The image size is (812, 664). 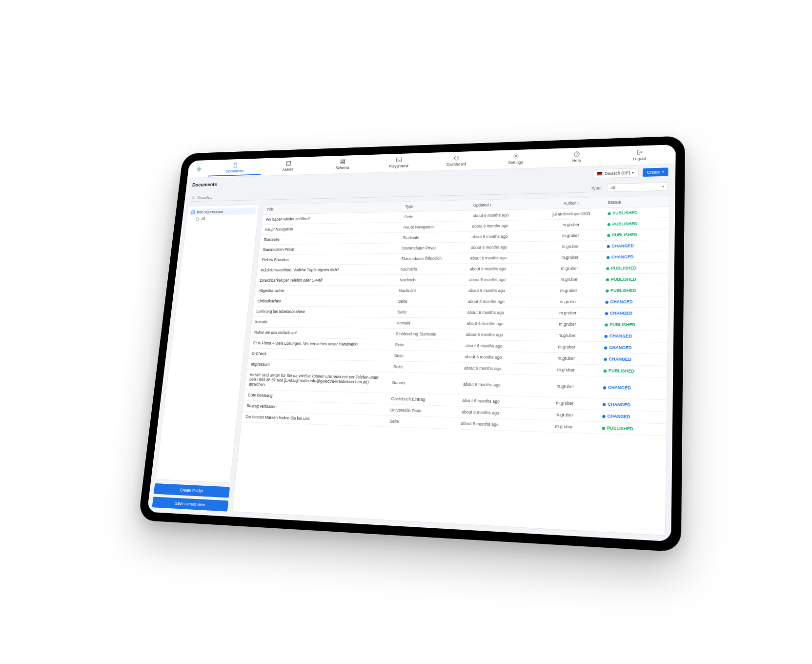 What do you see at coordinates (203, 219) in the screenshot?
I see `tree-label: All` at bounding box center [203, 219].